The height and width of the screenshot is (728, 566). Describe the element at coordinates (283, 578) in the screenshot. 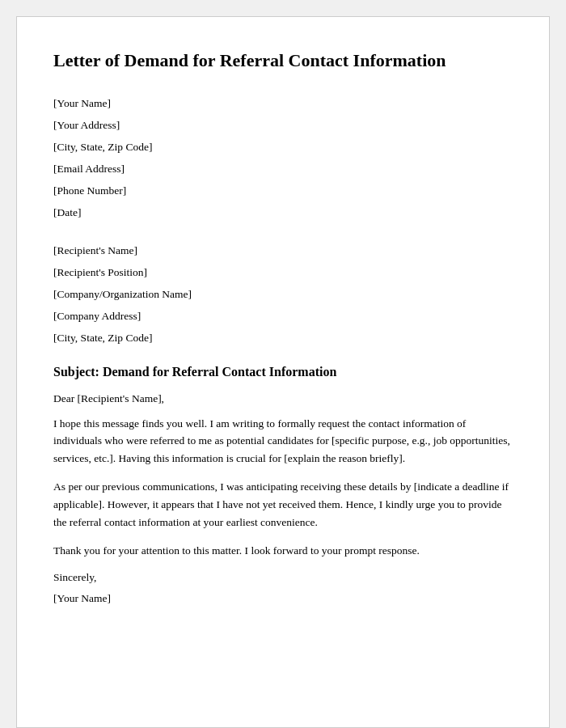

I see `closing: Sincerely,` at that location.